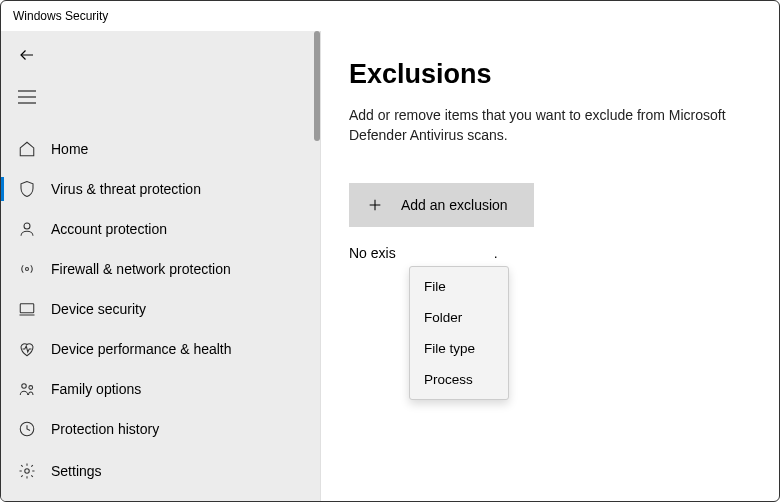  I want to click on menu-item-file-type: File type, so click(459, 348).